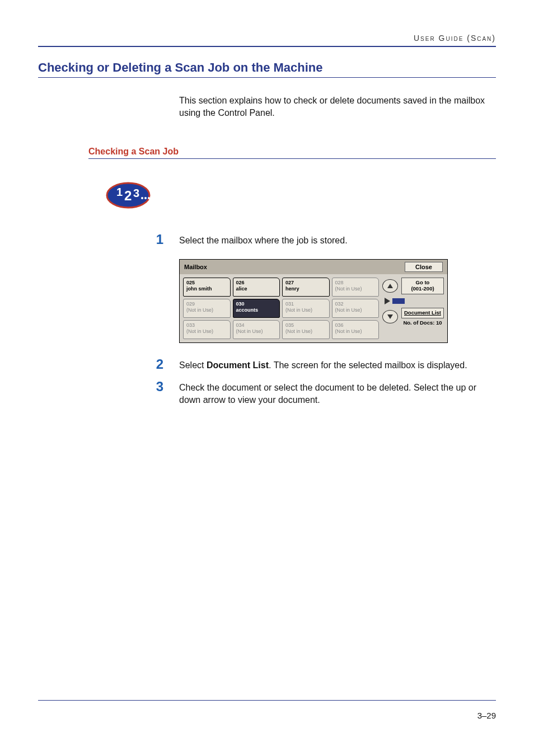 This screenshot has height=756, width=534. What do you see at coordinates (256, 283) in the screenshot?
I see `mailbox-tab-number: 026` at bounding box center [256, 283].